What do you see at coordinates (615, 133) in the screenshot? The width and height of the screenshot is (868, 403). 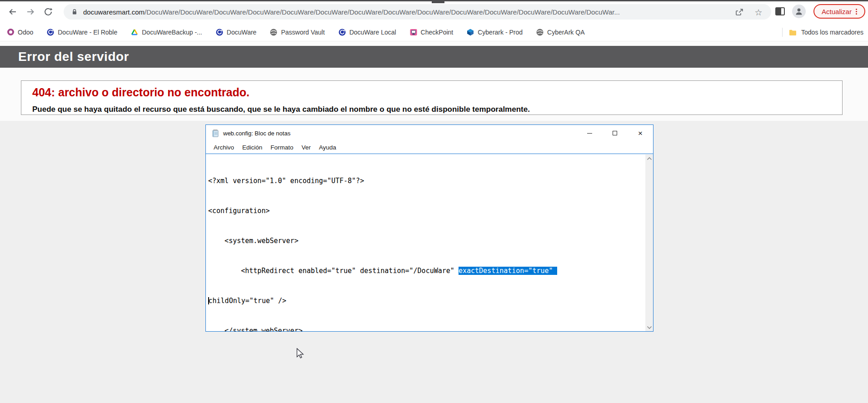 I see `maximize-icon` at bounding box center [615, 133].